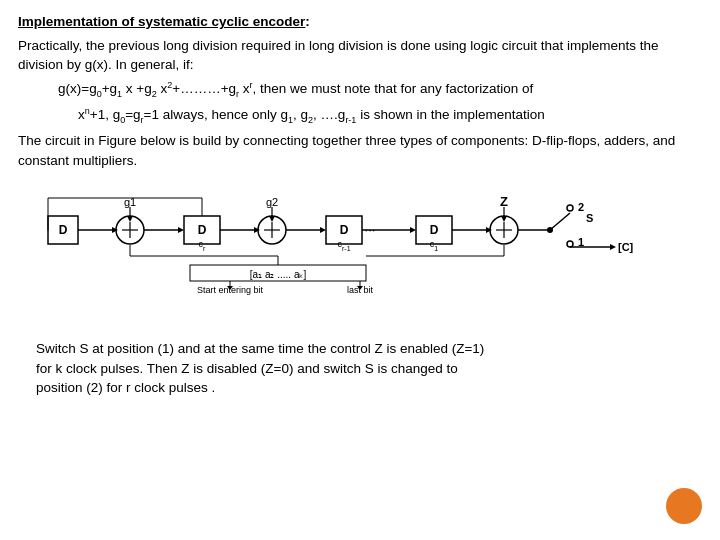  Describe the element at coordinates (369, 388) in the screenshot. I see `bottom-text-line3: position (2) for r clock pulses .` at that location.